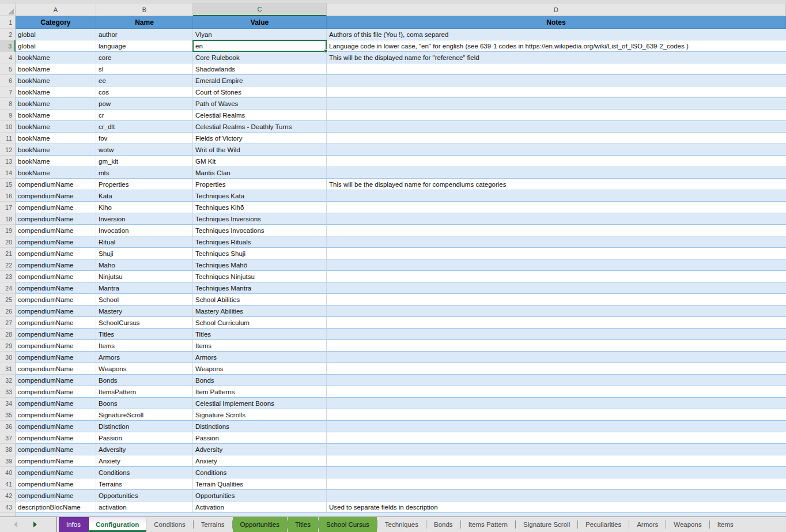 The height and width of the screenshot is (532, 786). What do you see at coordinates (145, 35) in the screenshot?
I see `cell-B2: author` at bounding box center [145, 35].